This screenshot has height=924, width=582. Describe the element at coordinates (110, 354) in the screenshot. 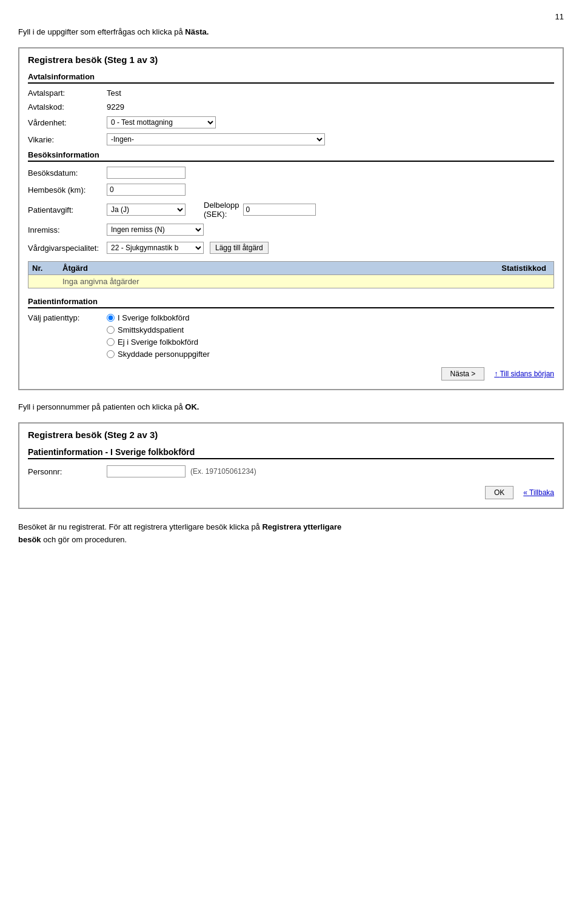

I see `radio-skyddade` at that location.